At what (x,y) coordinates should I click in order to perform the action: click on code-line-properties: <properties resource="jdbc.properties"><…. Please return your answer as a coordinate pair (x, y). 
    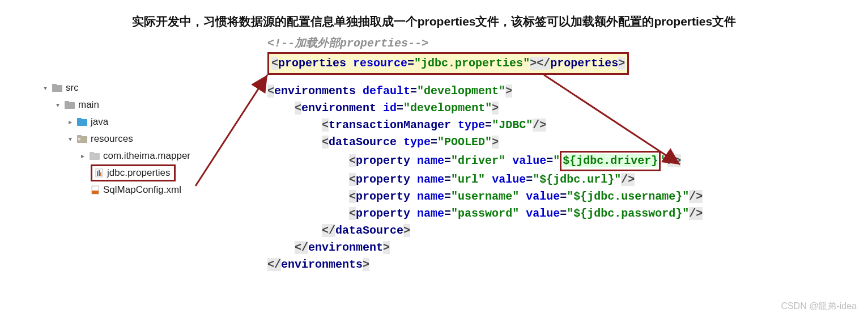
    Looking at the image, I should click on (485, 64).